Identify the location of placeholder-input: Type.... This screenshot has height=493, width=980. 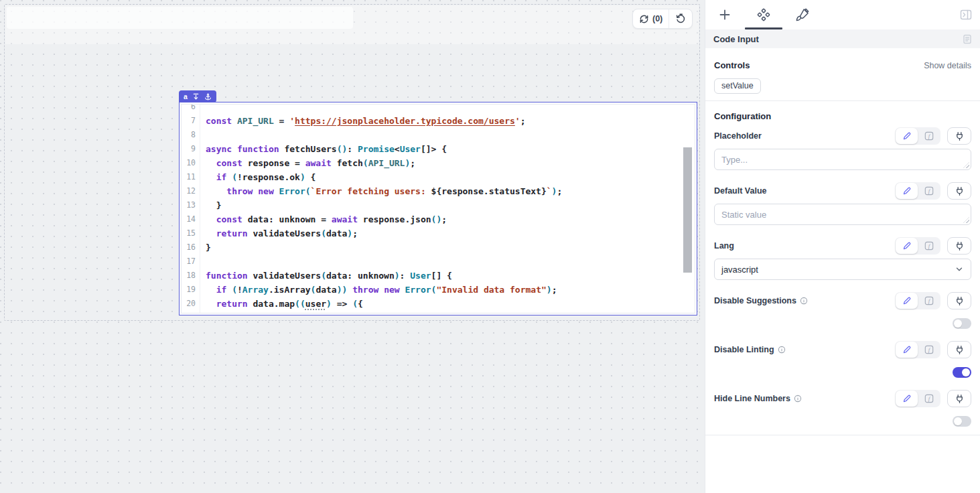
(843, 159).